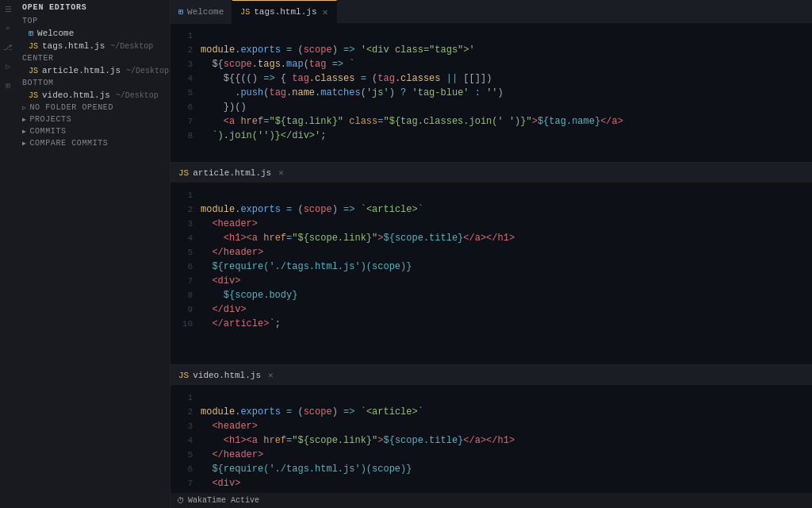 This screenshot has width=812, height=508. I want to click on line-numbers-tags: 12345678, so click(186, 93).